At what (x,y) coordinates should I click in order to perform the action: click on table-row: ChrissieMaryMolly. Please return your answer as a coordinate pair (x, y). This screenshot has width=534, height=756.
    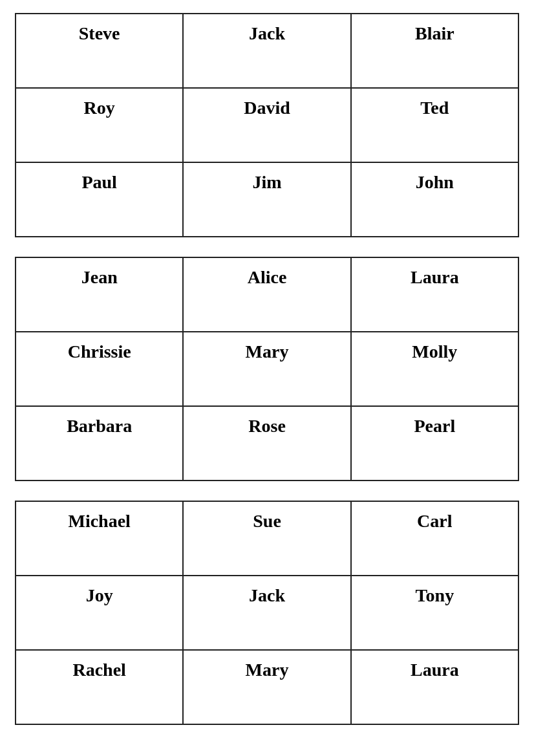
    Looking at the image, I should click on (267, 369).